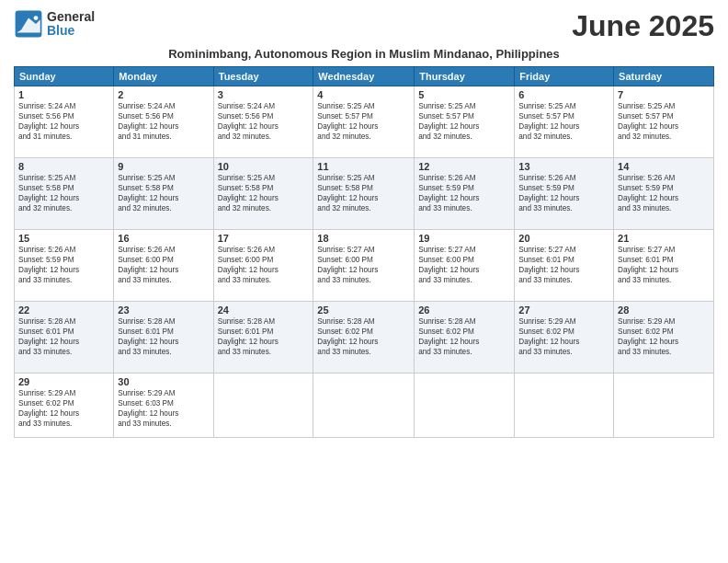 This screenshot has width=728, height=563. Describe the element at coordinates (164, 122) in the screenshot. I see `table-row: 2Sunrise: 5:24 AM Sunset: 5:56 PM Daylig…` at that location.